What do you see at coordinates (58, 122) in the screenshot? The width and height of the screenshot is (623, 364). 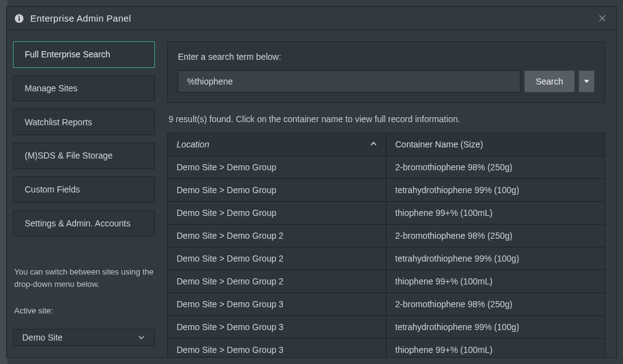 I see `sidebar-item-label: Watchlist Reports` at bounding box center [58, 122].